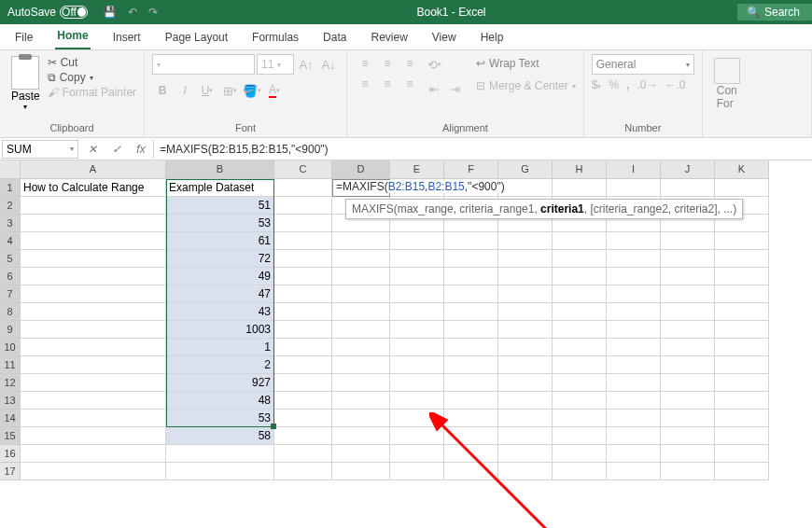  What do you see at coordinates (162, 90) in the screenshot?
I see `bold-button: B` at bounding box center [162, 90].